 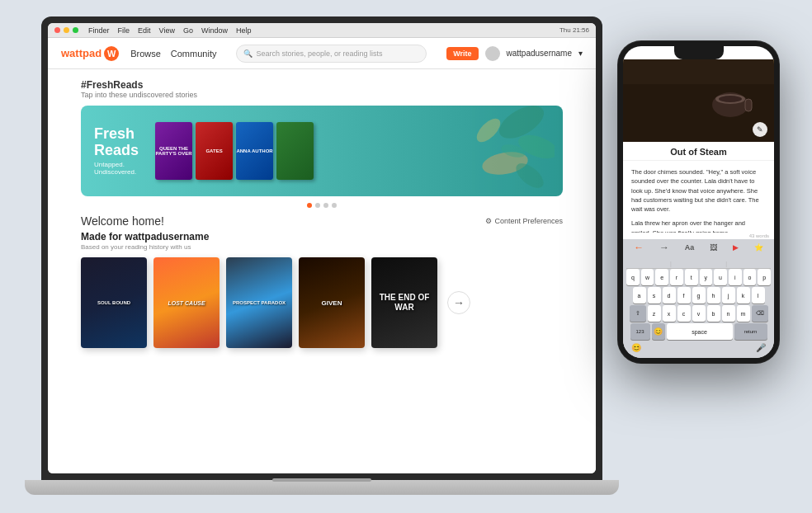 I want to click on username-label: wattpadusername, so click(x=540, y=53).